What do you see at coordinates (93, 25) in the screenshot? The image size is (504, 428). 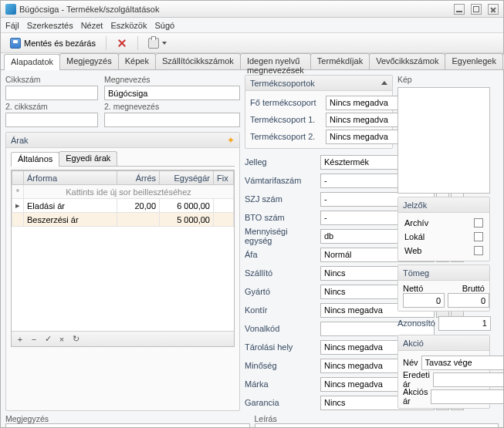 I see `menu-view: Nézet` at bounding box center [93, 25].